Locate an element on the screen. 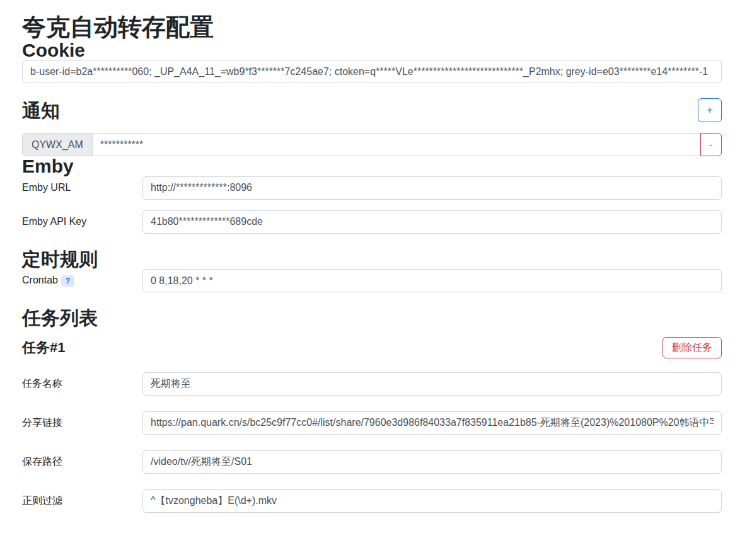 The width and height of the screenshot is (752, 560). remove-notify-button: - is located at coordinates (711, 145).